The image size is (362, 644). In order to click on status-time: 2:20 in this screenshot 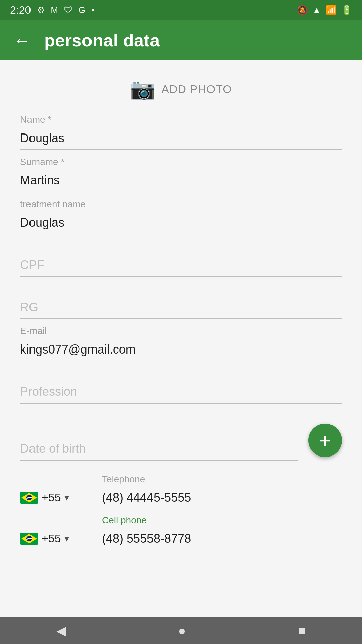, I will do `click(20, 10)`.